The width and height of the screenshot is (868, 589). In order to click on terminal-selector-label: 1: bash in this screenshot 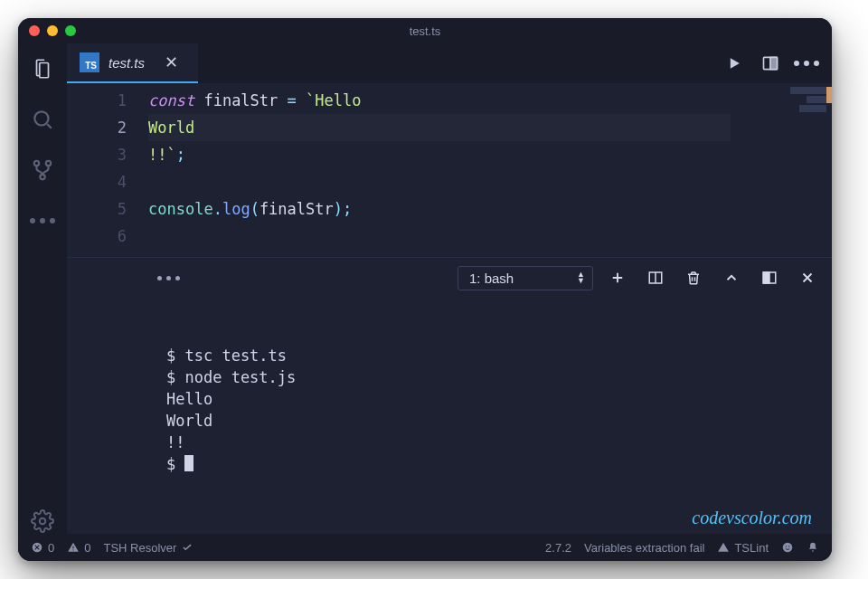, I will do `click(492, 279)`.